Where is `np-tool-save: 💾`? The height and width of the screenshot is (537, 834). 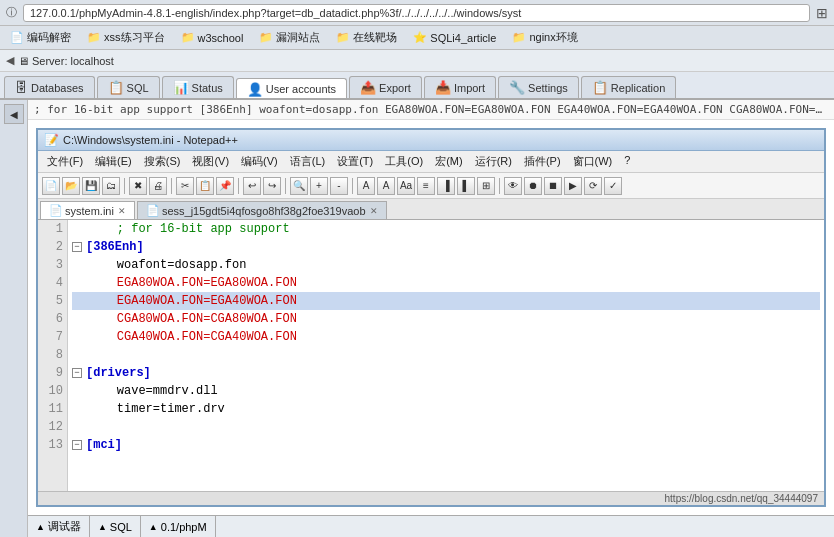
np-tool-save: 💾 is located at coordinates (91, 186).